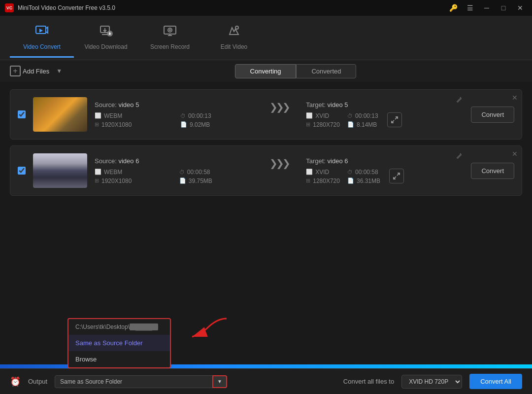 The width and height of the screenshot is (532, 394). Describe the element at coordinates (309, 115) in the screenshot. I see `target-format-icon: ⬜` at that location.